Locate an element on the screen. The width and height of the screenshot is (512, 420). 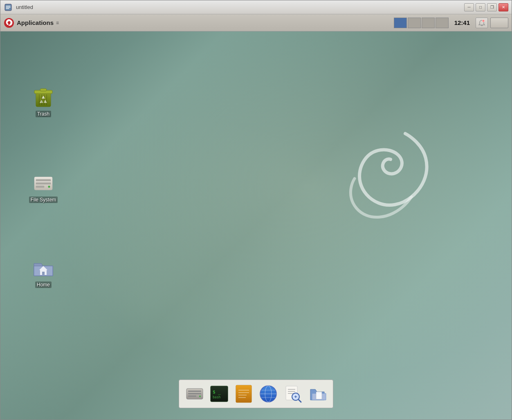
home-label: Home is located at coordinates (43, 285).